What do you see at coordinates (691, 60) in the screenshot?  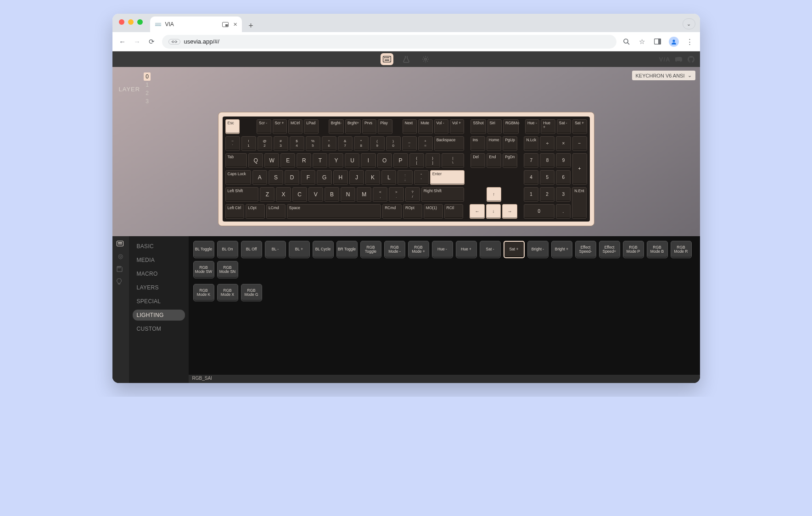 I see `github-icon` at bounding box center [691, 60].